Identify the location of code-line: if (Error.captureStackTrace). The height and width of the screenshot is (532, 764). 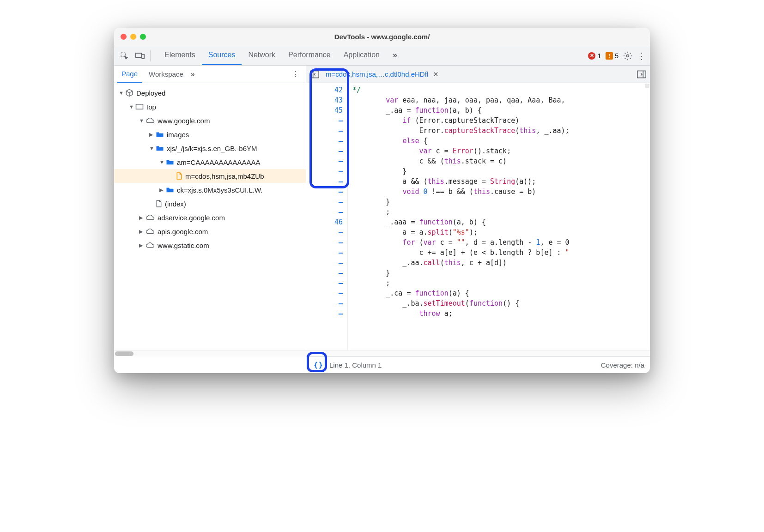
(499, 121).